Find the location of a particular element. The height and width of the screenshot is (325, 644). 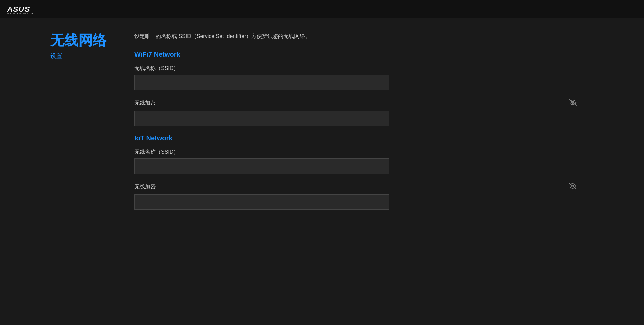

top-bar: ASUS IN SEARCH OF INCREDIBLE is located at coordinates (322, 9).